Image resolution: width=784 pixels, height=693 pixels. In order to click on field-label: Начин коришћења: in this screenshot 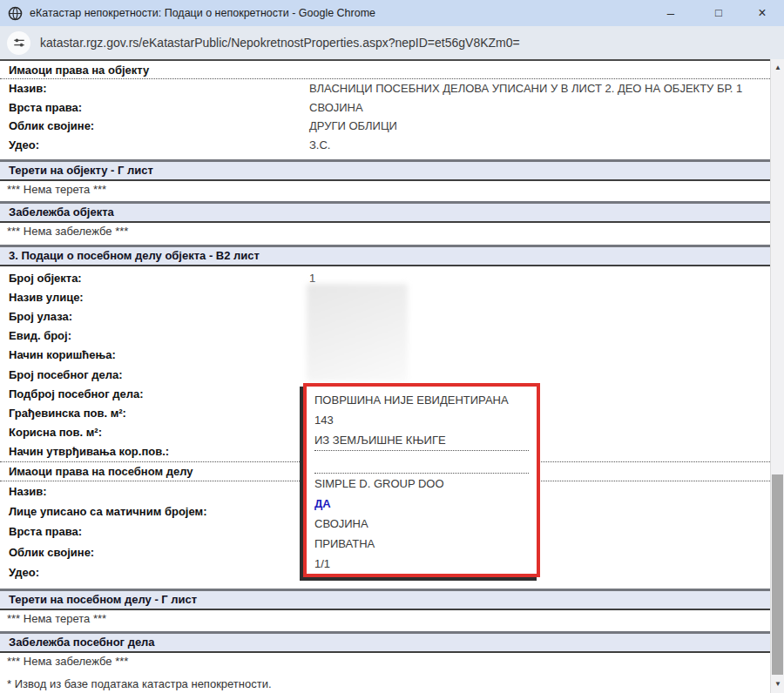, I will do `click(155, 355)`.